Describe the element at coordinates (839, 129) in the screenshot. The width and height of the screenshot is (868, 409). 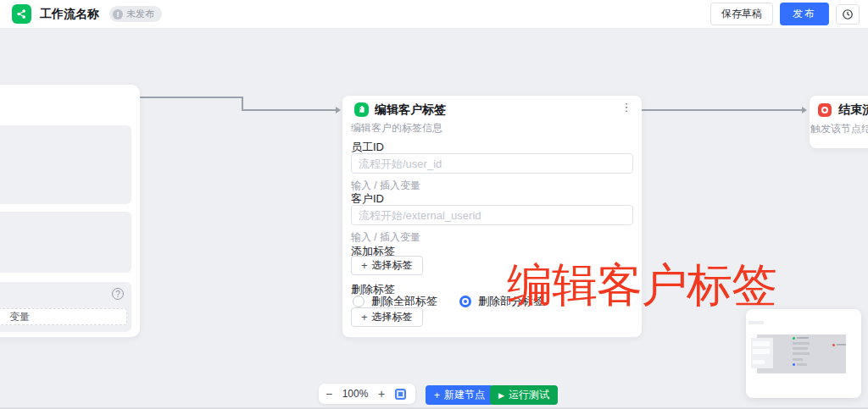
I see `node-subtitle: 触发该节点结束` at that location.